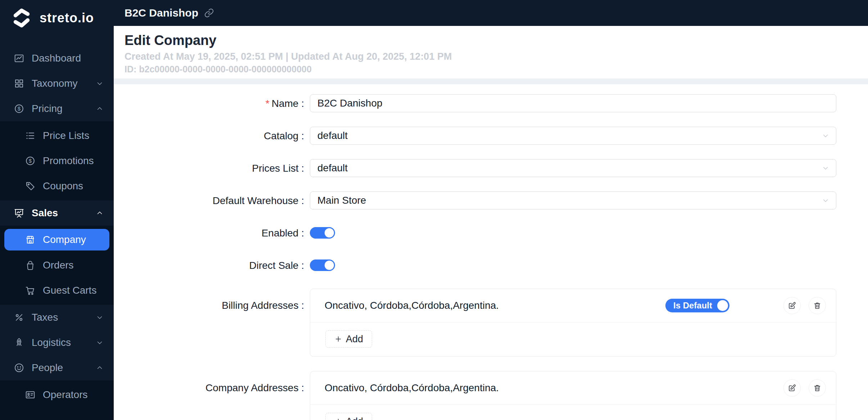 The image size is (868, 420). Describe the element at coordinates (57, 395) in the screenshot. I see `sidebar-item-operators: Operators` at that location.